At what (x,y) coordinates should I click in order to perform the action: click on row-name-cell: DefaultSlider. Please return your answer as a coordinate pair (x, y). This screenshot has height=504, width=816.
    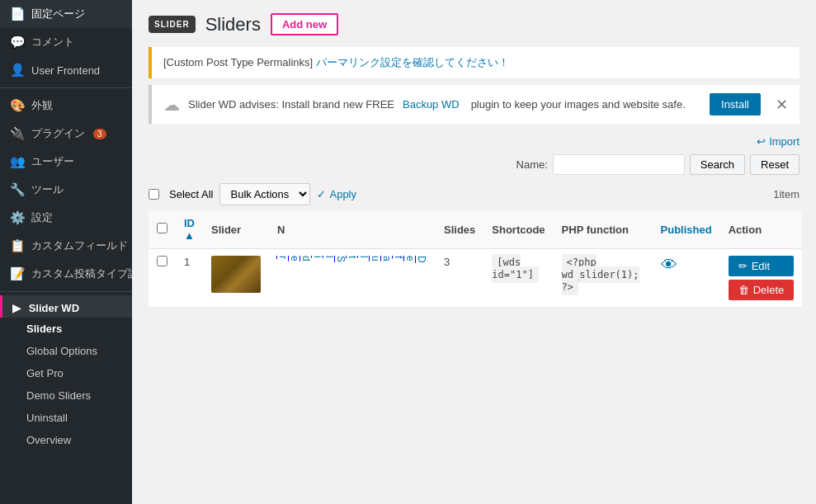
    Looking at the image, I should click on (352, 279).